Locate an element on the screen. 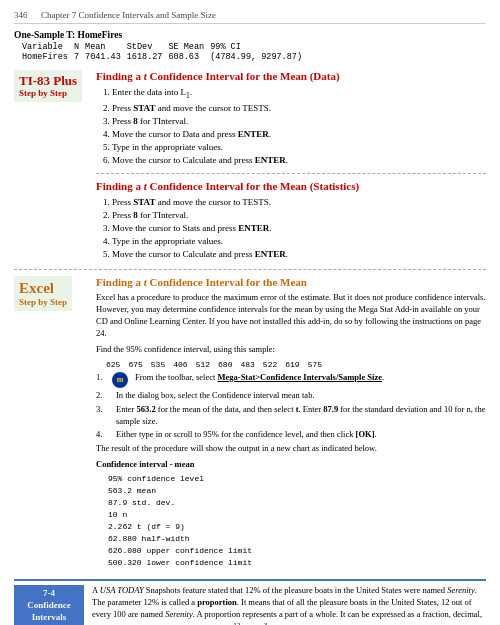 Image resolution: width=500 pixels, height=625 pixels. data-val-7: 483 is located at coordinates (247, 364).